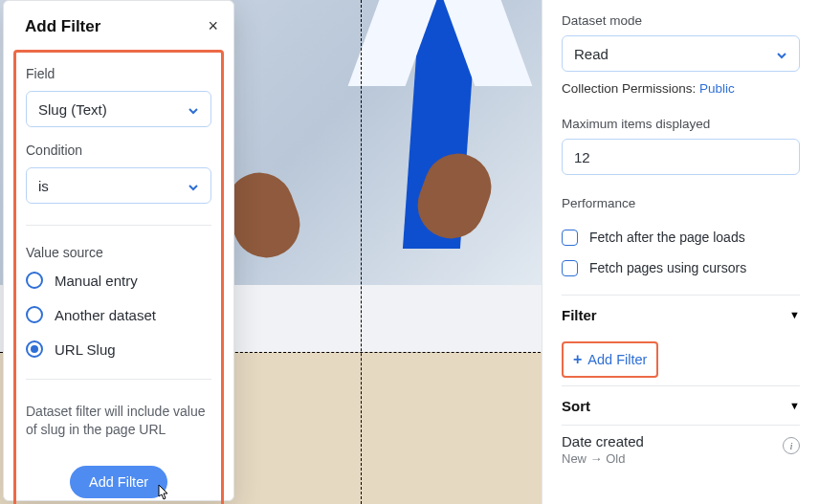  Describe the element at coordinates (681, 237) in the screenshot. I see `checkbox-fetch-after-load: Fetch after the page loads` at that location.